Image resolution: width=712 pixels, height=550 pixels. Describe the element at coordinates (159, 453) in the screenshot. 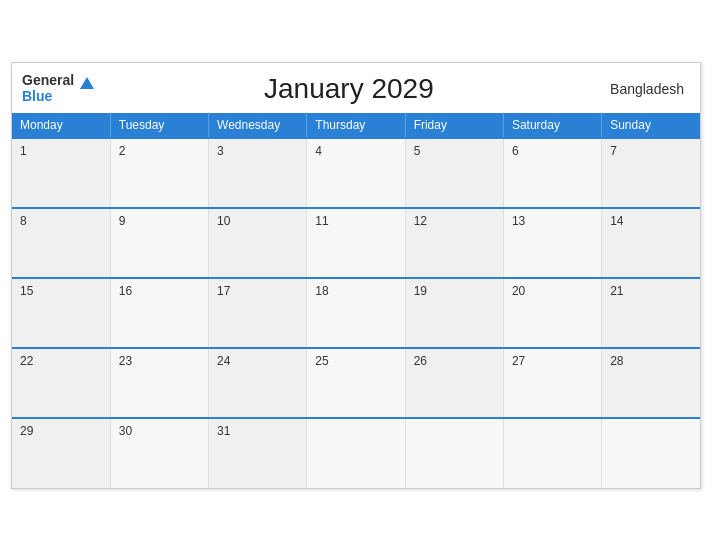

I see `calendar-cell: 30` at that location.